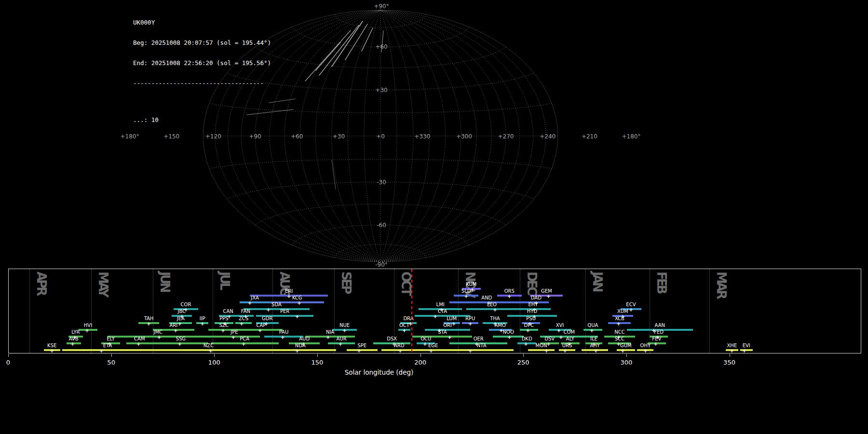 This screenshot has height=434, width=868. Describe the element at coordinates (560, 325) in the screenshot. I see `shower-label: XVI` at that location.